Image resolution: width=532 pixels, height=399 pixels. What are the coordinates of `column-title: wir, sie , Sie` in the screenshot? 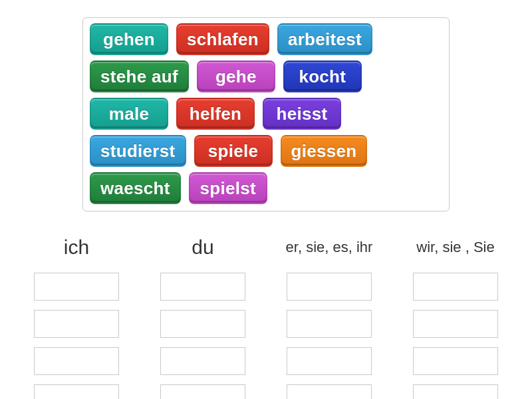 It's located at (455, 247).